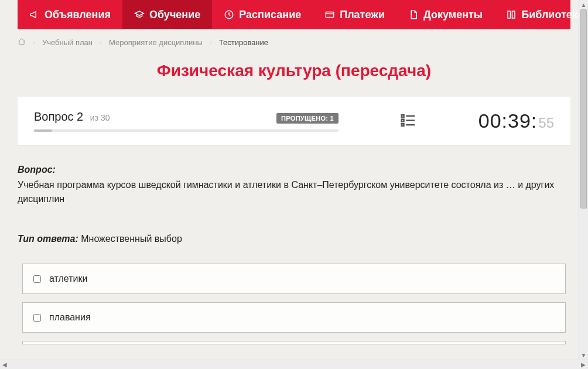 The height and width of the screenshot is (369, 588). I want to click on nav-payments: Платежи, so click(355, 15).